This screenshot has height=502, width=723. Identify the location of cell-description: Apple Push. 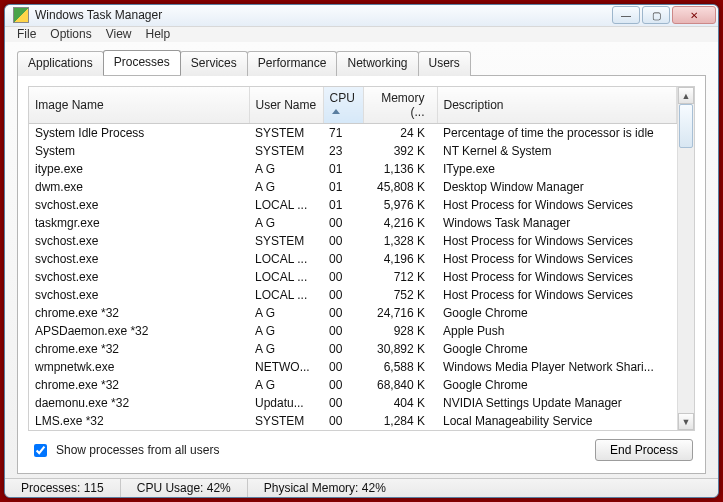
(557, 331).